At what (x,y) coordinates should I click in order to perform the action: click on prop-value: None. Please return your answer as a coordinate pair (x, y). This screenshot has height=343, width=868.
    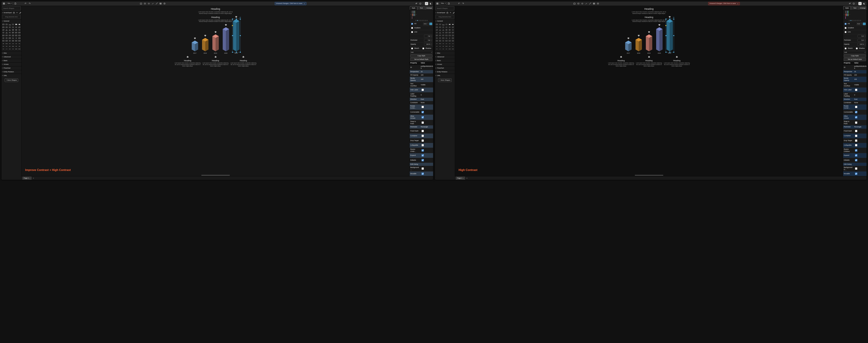
    Looking at the image, I should click on (856, 102).